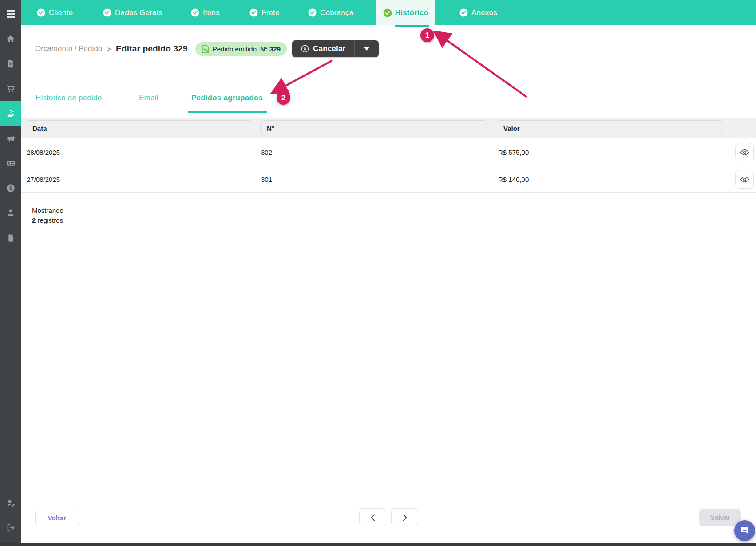 Image resolution: width=756 pixels, height=546 pixels. What do you see at coordinates (11, 14) in the screenshot?
I see `hamburger-menu-icon` at bounding box center [11, 14].